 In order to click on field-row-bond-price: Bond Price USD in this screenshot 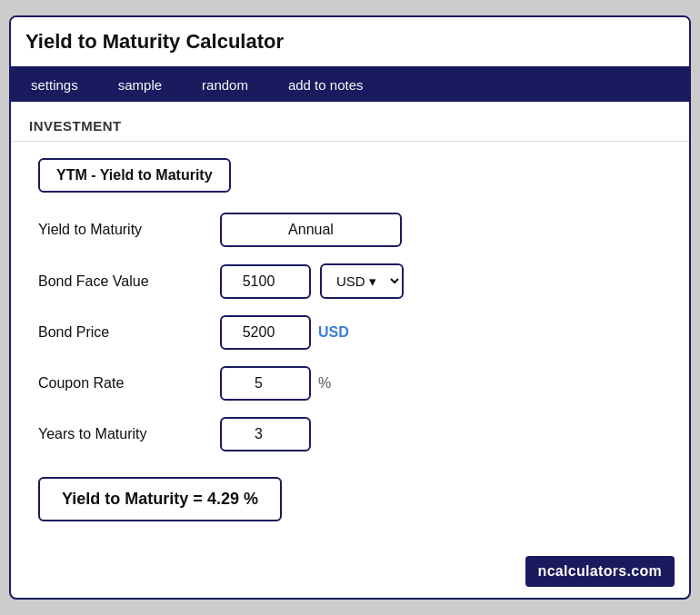, I will do `click(350, 332)`.